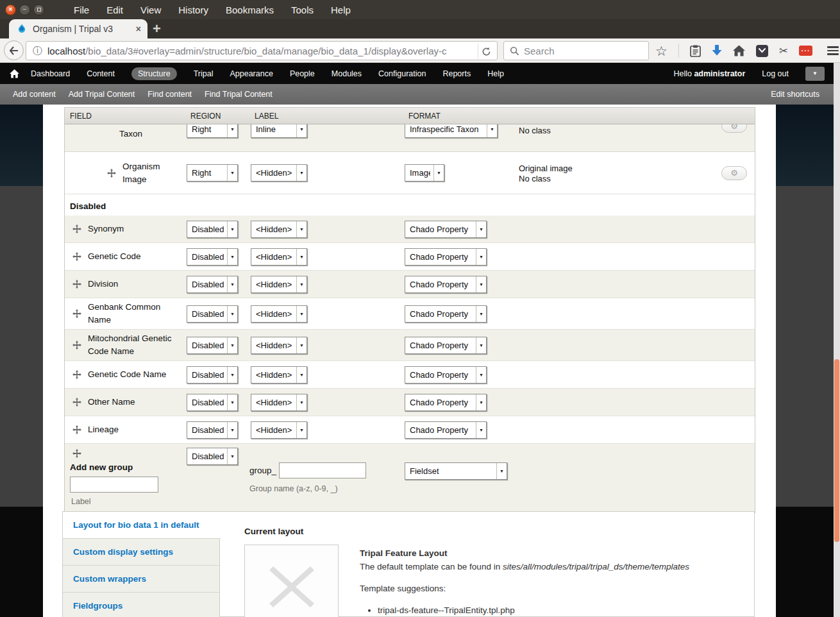 The image size is (840, 617). Describe the element at coordinates (456, 471) in the screenshot. I see `group-format-select: Fieldset▼` at that location.